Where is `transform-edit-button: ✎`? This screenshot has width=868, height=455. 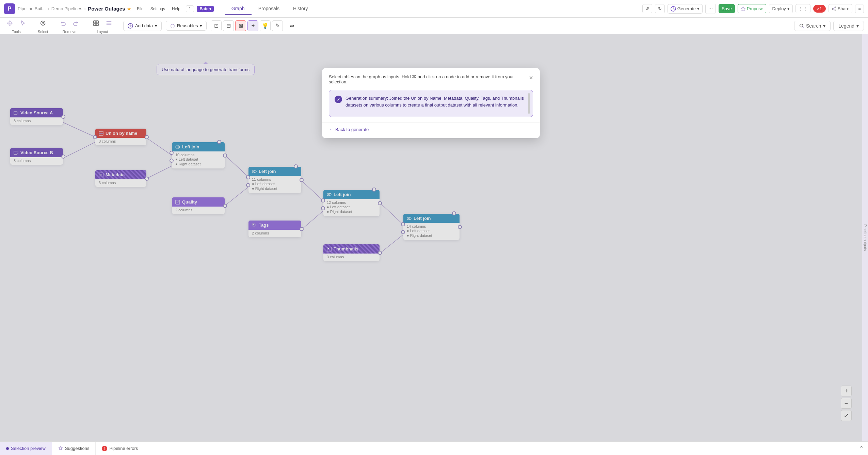 transform-edit-button: ✎ is located at coordinates (277, 26).